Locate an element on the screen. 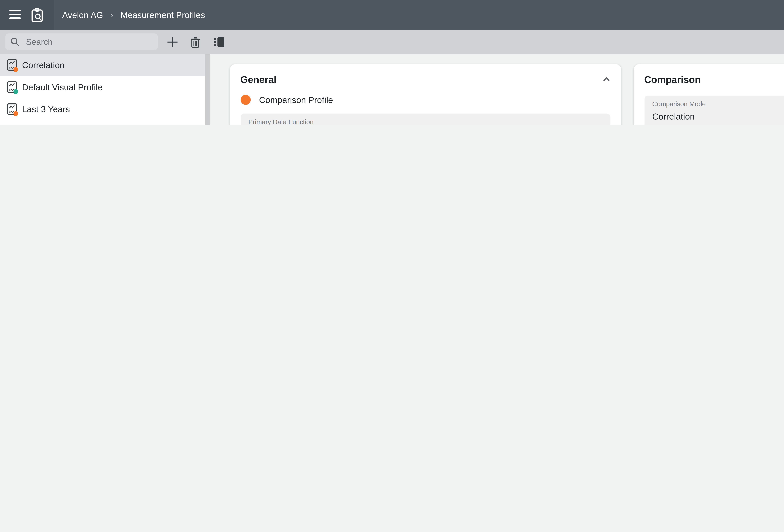  list-toolbar is located at coordinates (392, 42).